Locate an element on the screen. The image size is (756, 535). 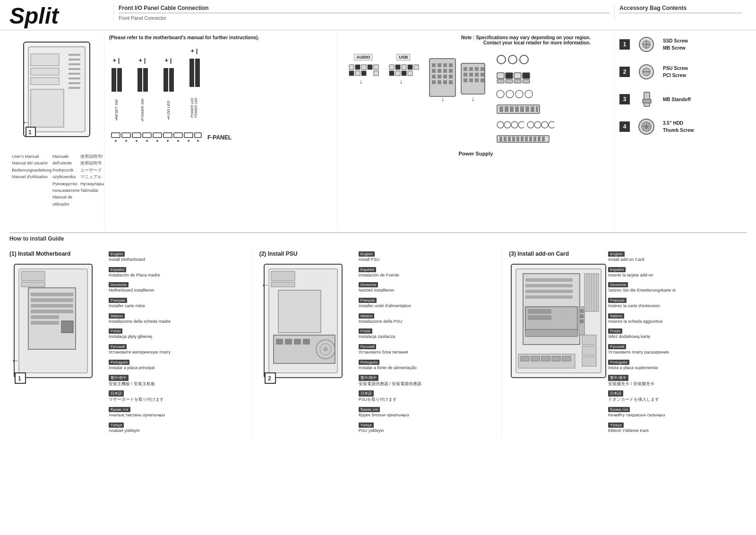
lang-entry-ja-3: 日本語 ドオンカードを挿入します is located at coordinates (678, 397).